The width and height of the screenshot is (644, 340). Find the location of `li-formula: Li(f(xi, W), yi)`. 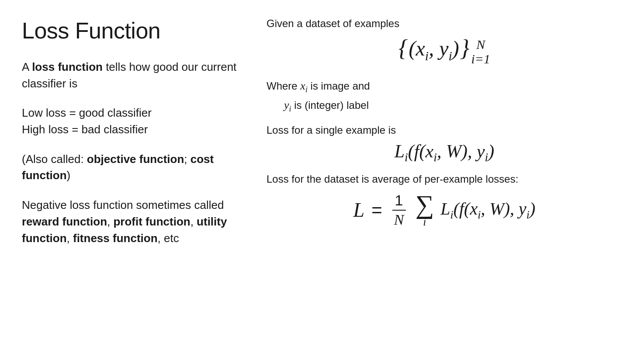

li-formula: Li(f(xi, W), yi) is located at coordinates (444, 153).